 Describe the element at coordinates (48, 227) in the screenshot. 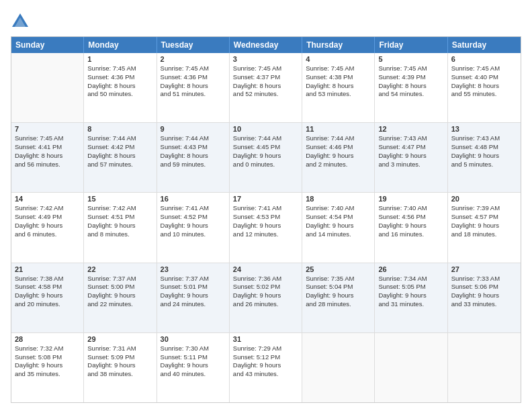

I see `calendar-cell: 14Sunrise: 7:42 AM Sunset: 4:49 PM Dayli…` at that location.